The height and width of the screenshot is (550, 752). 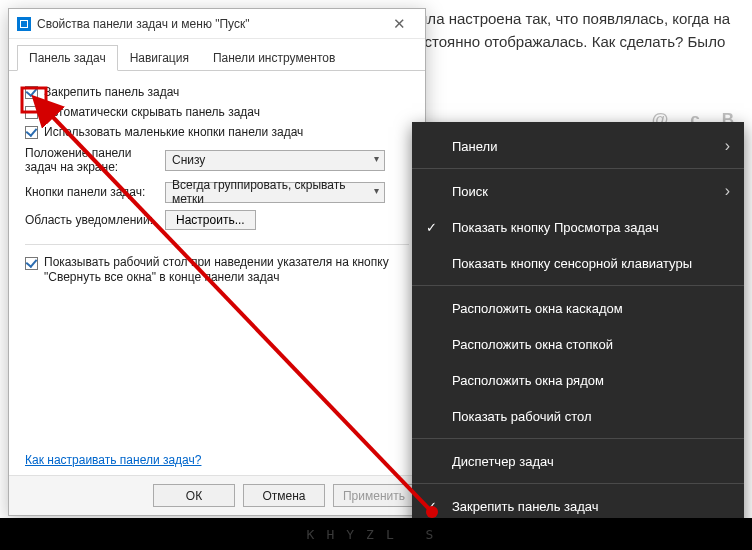 What do you see at coordinates (95, 192) in the screenshot?
I see `buttons-label: Кнопки панели задач:` at bounding box center [95, 192].